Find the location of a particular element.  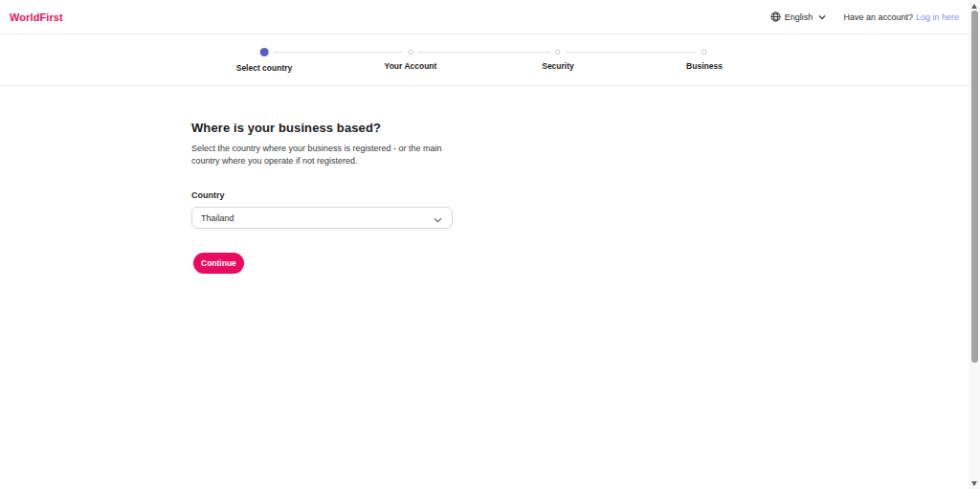

header-right-cluster: English Have an account?Log in here is located at coordinates (865, 17).